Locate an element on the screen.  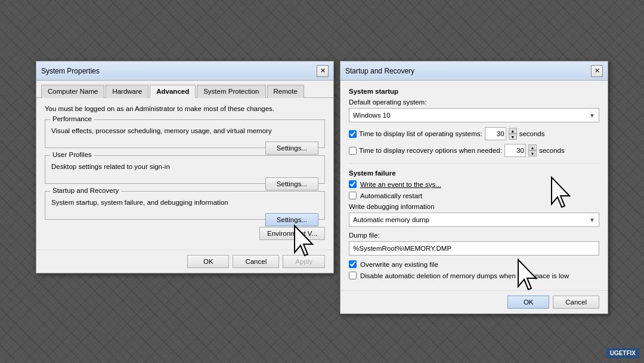
time-display-text: Time to display list of operating system… is located at coordinates (421, 134).